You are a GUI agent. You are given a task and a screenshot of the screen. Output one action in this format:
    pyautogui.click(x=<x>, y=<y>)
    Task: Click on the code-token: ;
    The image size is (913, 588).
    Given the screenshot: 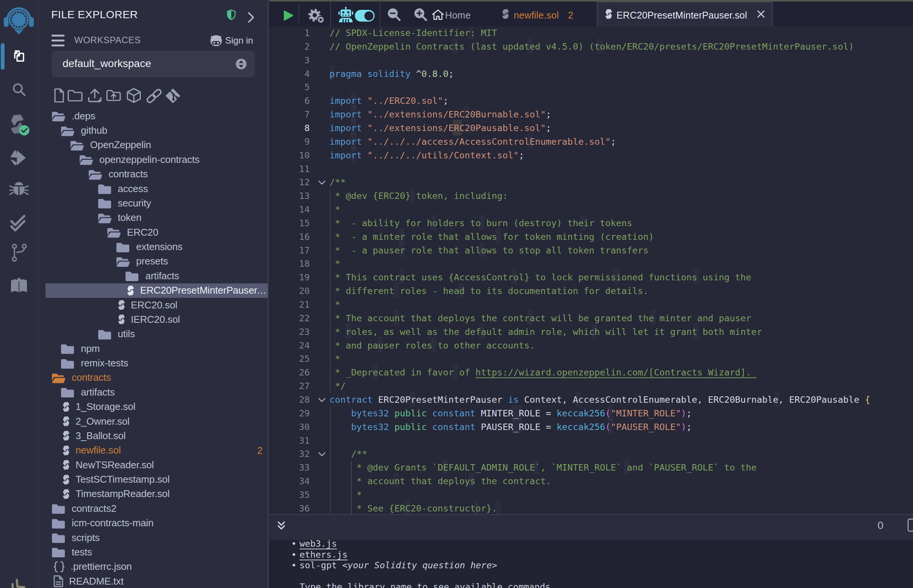 What is the action you would take?
    pyautogui.click(x=446, y=101)
    